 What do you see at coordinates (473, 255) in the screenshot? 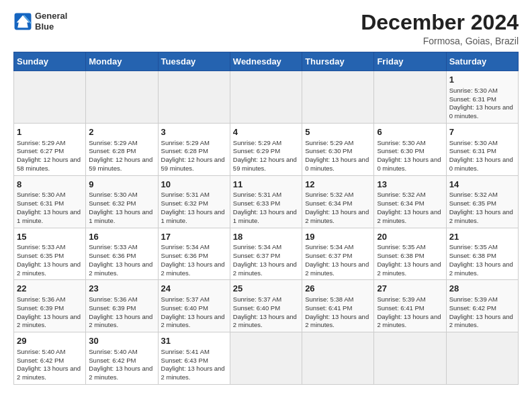
I see `sunset: Sunset: 6:38 PM` at bounding box center [473, 255].